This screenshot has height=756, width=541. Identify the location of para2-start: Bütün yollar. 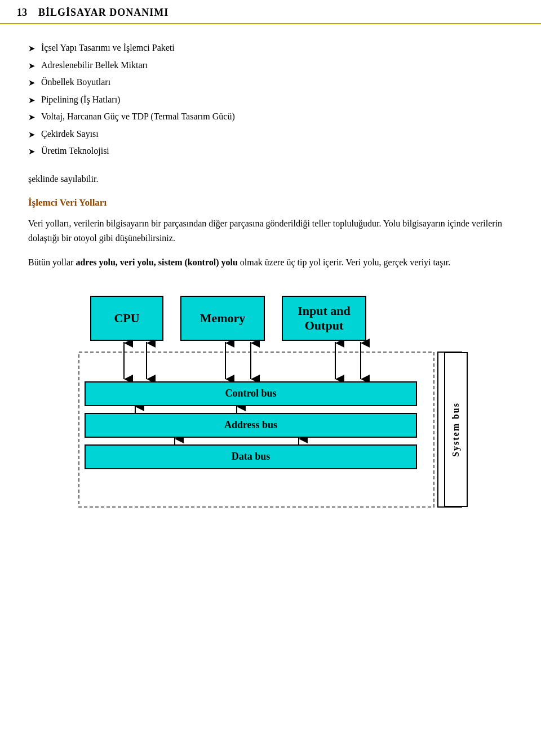
(52, 263).